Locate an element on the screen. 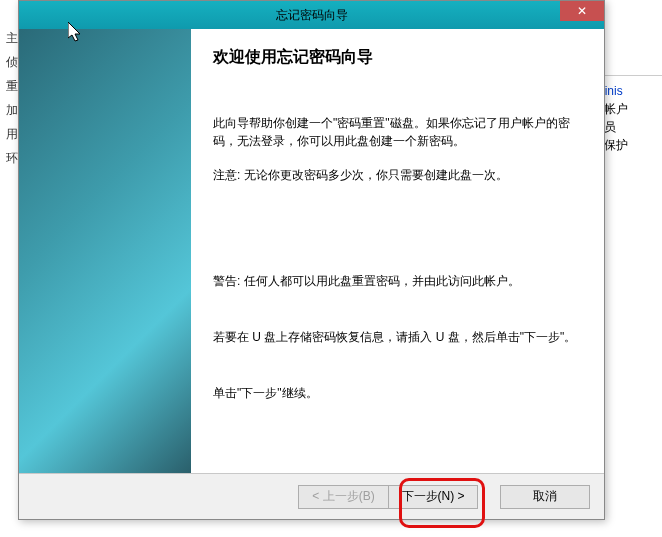 This screenshot has height=537, width=662. wizard-paragraph-3: 警告: 任何人都可以用此盘重置密码，并由此访问此帐户。 is located at coordinates (396, 281).